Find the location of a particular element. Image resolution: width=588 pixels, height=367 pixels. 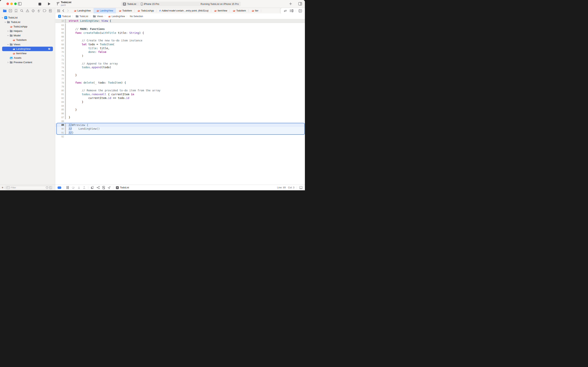

code-line-79: 79 is located at coordinates (180, 87).